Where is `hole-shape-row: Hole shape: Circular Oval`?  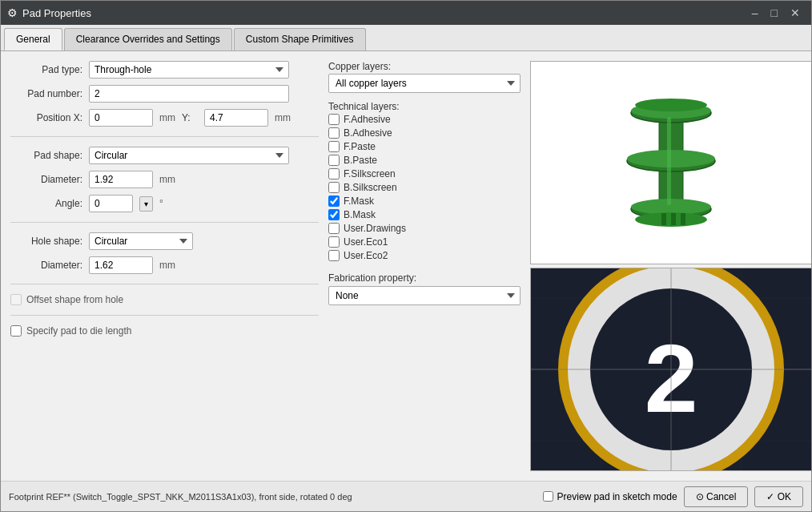 hole-shape-row: Hole shape: Circular Oval is located at coordinates (165, 241).